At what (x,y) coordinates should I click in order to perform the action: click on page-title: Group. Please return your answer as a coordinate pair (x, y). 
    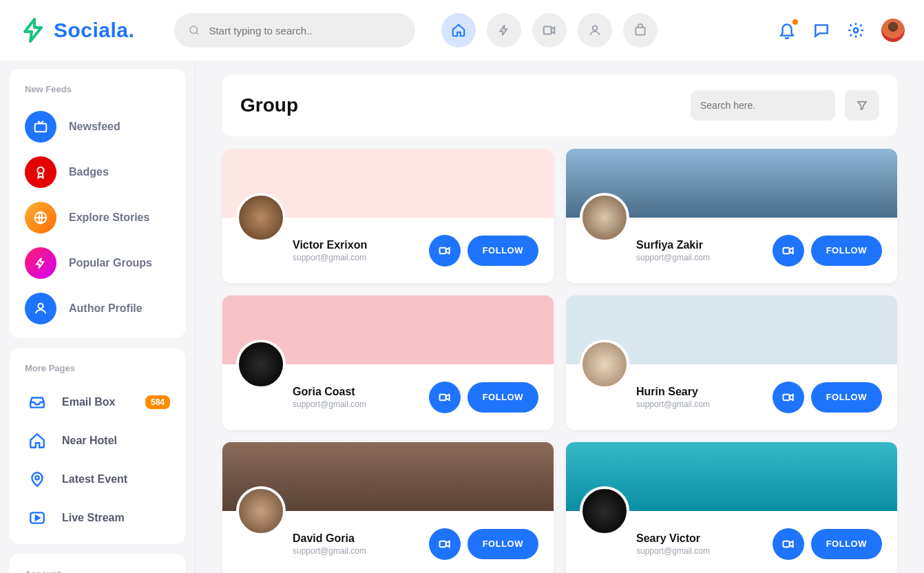
    Looking at the image, I should click on (461, 105).